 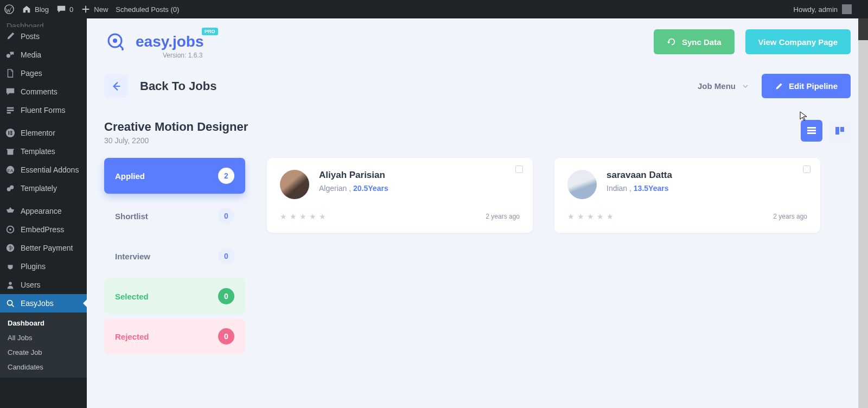 What do you see at coordinates (847, 9) in the screenshot?
I see `user-avatar` at bounding box center [847, 9].